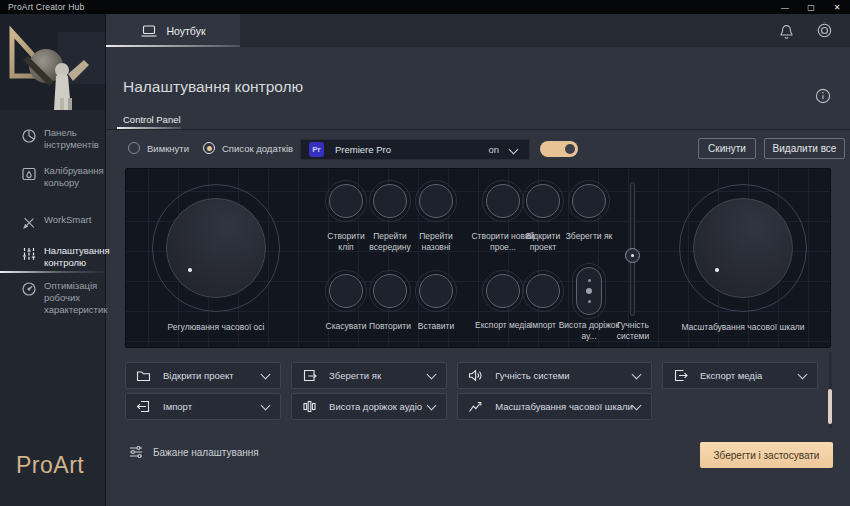  What do you see at coordinates (503, 201) in the screenshot?
I see `new-project-button` at bounding box center [503, 201].